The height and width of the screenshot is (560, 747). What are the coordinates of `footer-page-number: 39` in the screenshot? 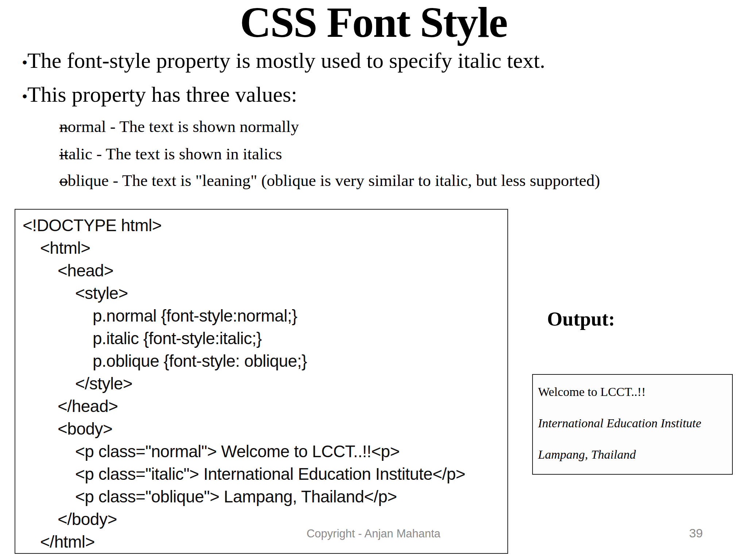 It's located at (696, 533).